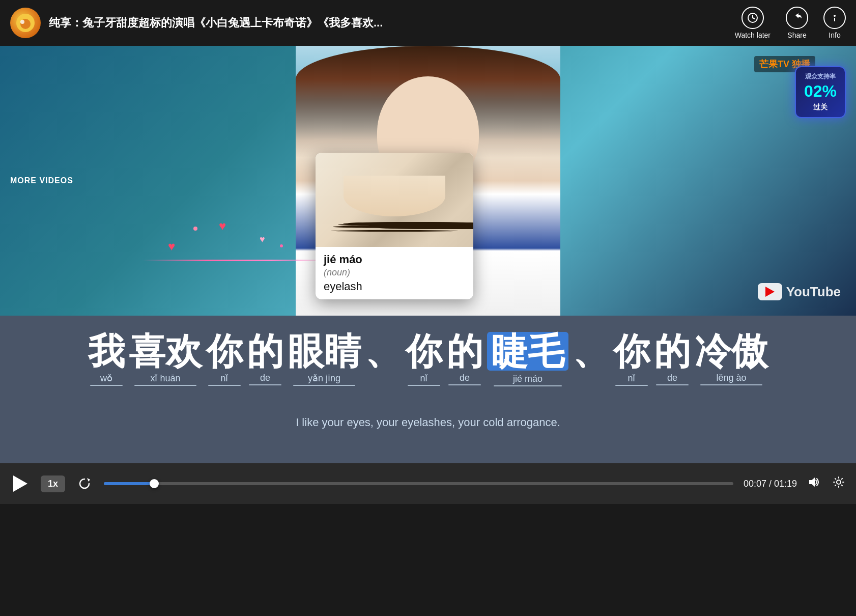  I want to click on speed-button: 1x, so click(53, 484).